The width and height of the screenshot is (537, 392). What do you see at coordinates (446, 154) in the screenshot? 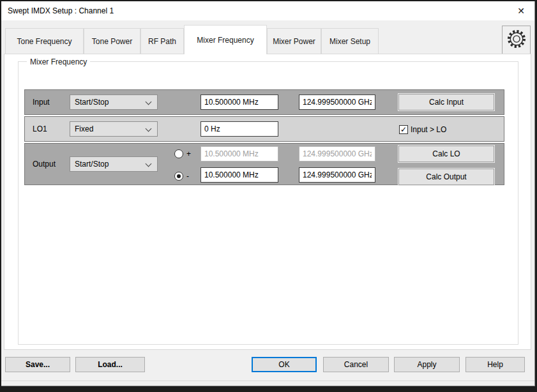
I see `calc-lo-button: Calc LO` at bounding box center [446, 154].